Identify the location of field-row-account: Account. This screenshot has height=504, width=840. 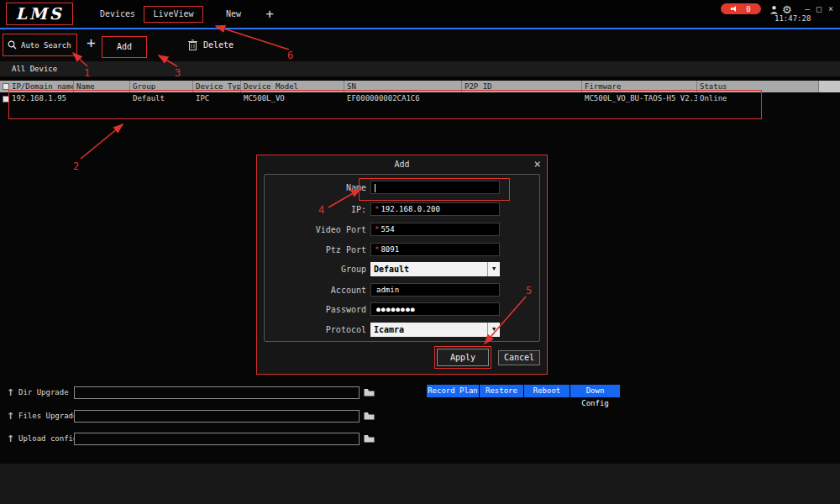
(402, 290).